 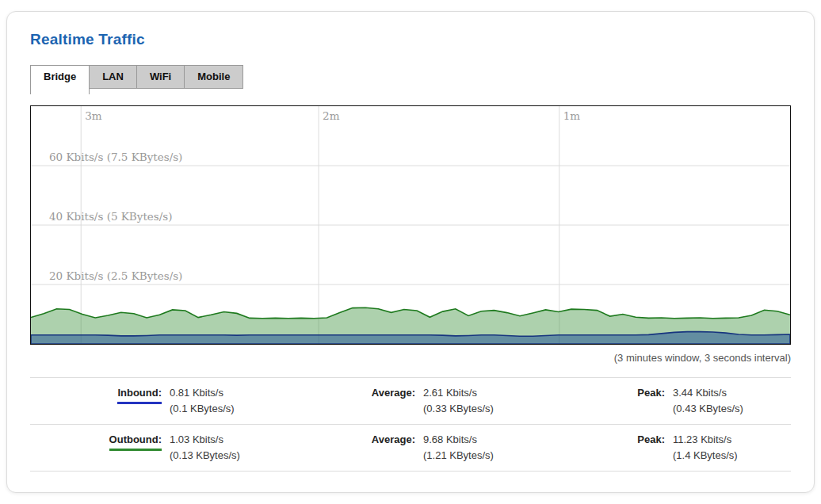 What do you see at coordinates (94, 116) in the screenshot?
I see `svg-text: 3m` at bounding box center [94, 116].